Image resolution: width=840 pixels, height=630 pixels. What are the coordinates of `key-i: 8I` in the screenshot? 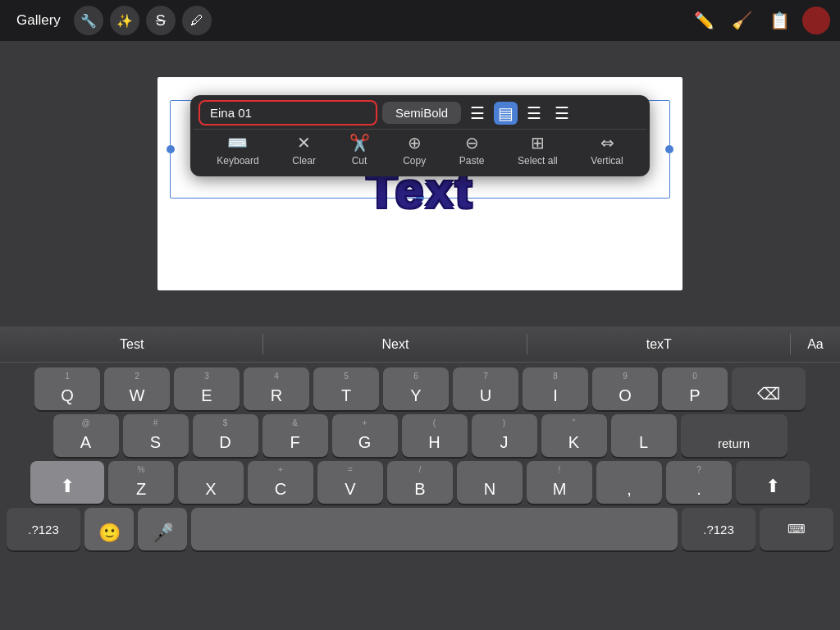 It's located at (555, 389).